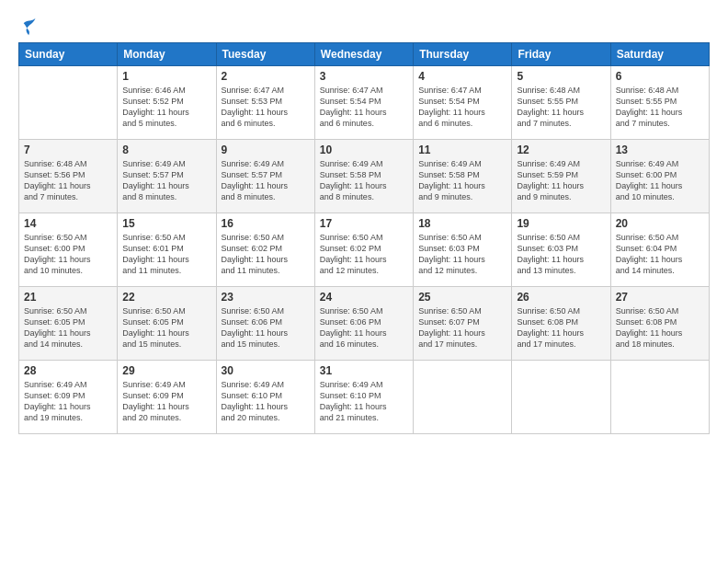  I want to click on day-number: 3, so click(364, 76).